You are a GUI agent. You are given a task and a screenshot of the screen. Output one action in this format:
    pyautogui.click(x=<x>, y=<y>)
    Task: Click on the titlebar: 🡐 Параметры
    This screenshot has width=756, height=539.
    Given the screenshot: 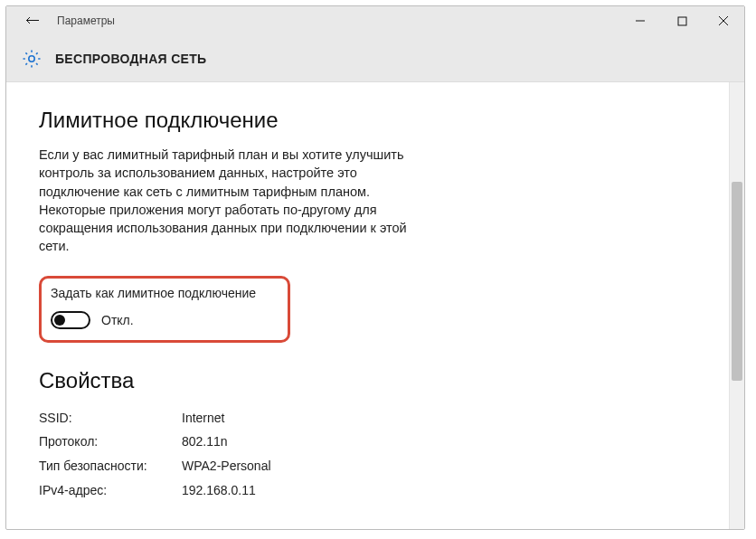 What is the action you would take?
    pyautogui.click(x=375, y=21)
    